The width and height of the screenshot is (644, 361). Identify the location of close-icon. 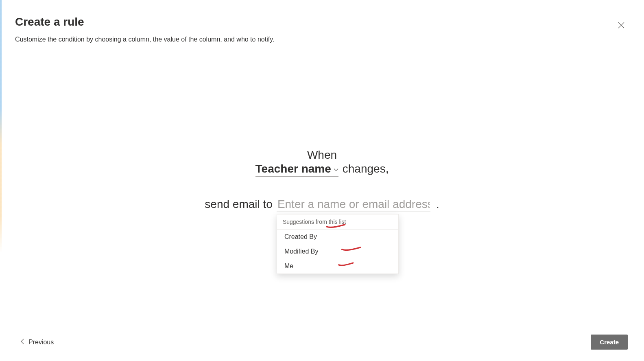
(621, 26).